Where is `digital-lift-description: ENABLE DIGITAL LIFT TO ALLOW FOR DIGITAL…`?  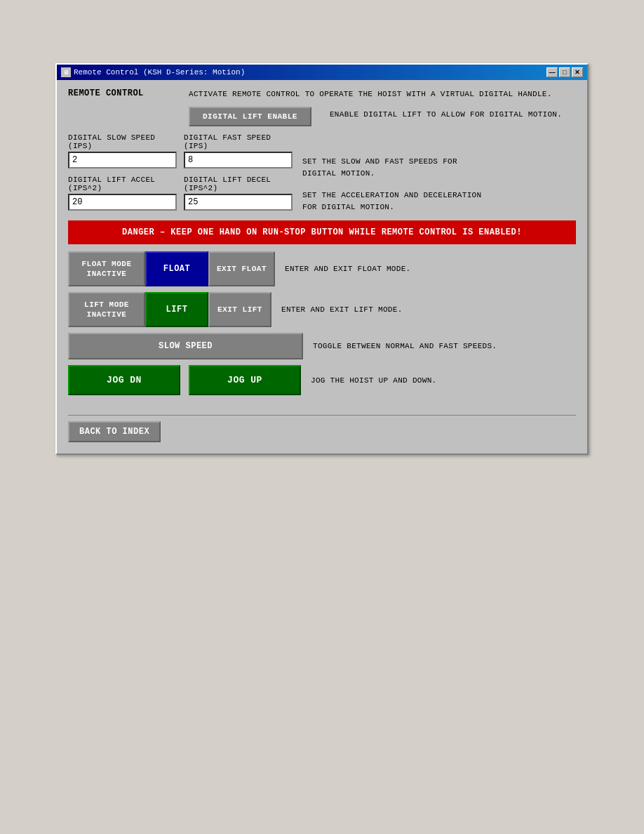 digital-lift-description: ENABLE DIGITAL LIFT TO ALLOW FOR DIGITAL… is located at coordinates (446, 114).